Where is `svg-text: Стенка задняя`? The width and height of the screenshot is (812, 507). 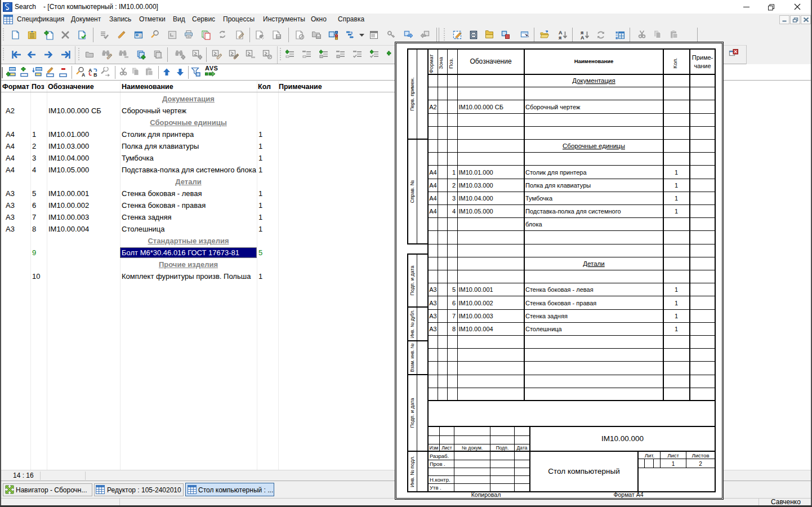 svg-text: Стенка задняя is located at coordinates (546, 316).